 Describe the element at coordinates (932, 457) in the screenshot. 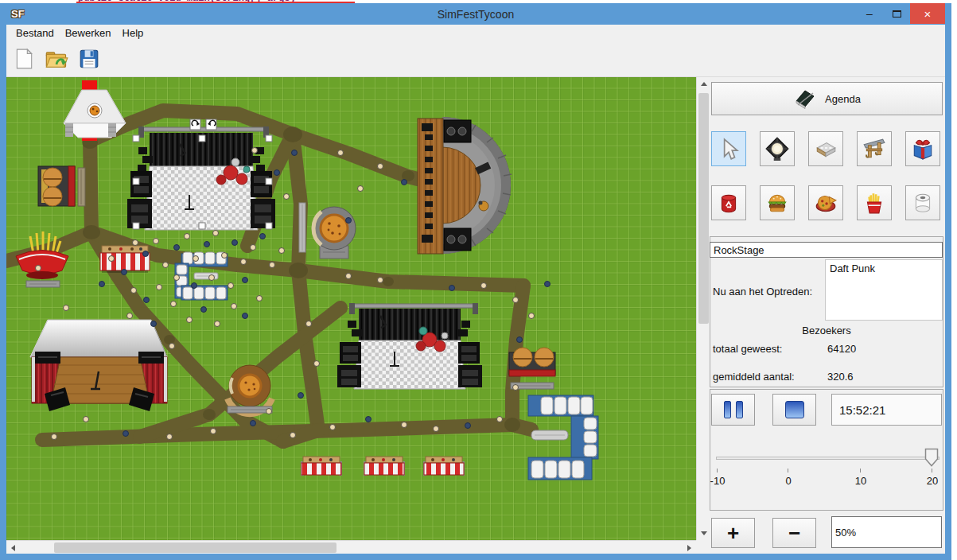

I see `speed-slider-thumb` at that location.